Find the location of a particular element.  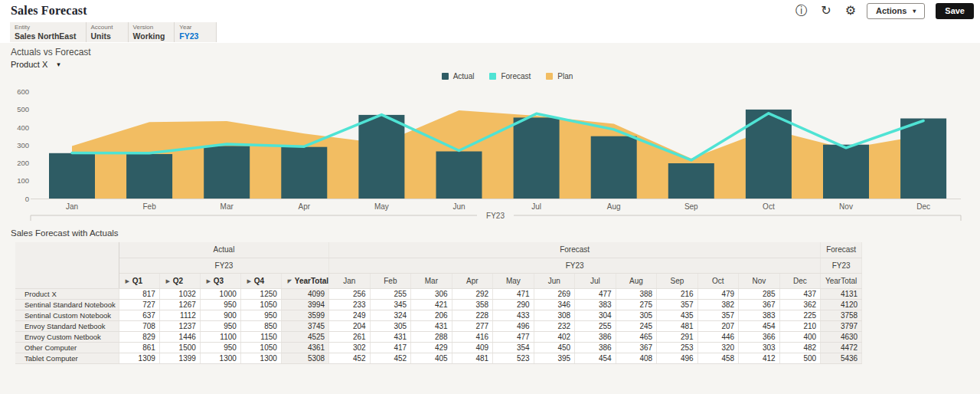

forecast-cell: 277 is located at coordinates (472, 326).